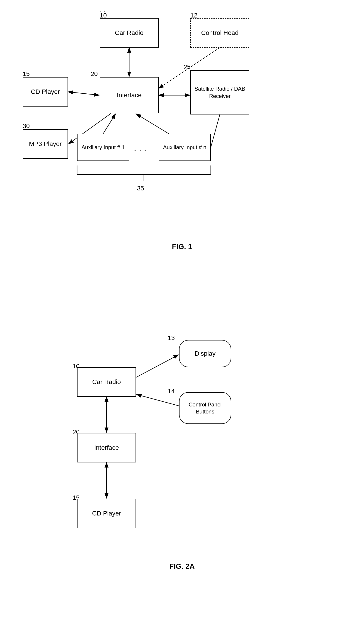 The width and height of the screenshot is (364, 627). I want to click on ref-curve-10: ⌒, so click(103, 14).